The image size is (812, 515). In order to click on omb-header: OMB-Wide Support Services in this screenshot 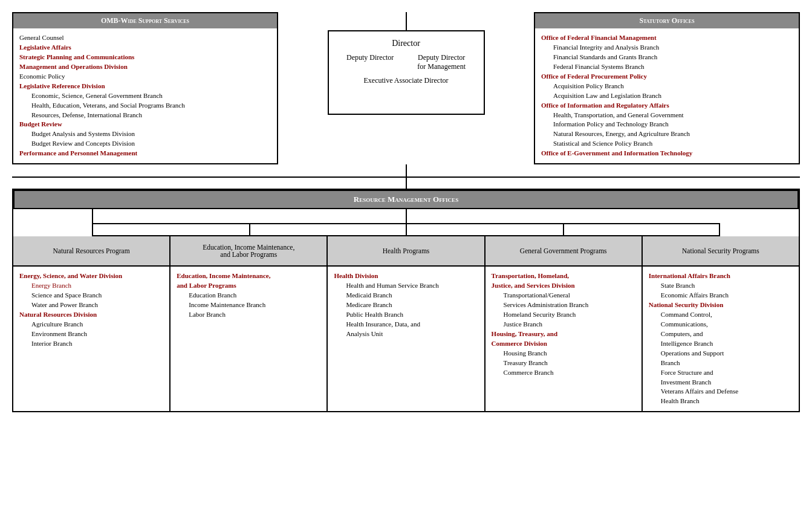, I will do `click(145, 21)`.